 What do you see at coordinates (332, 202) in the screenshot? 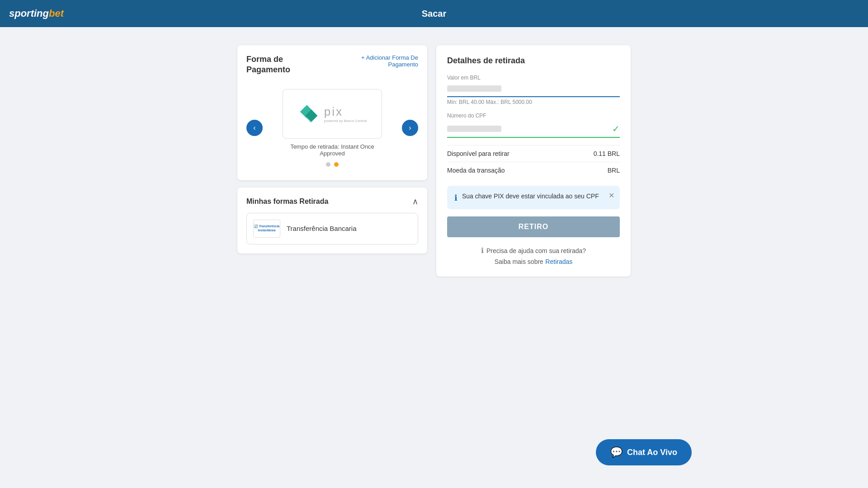
I see `saved-methods-header: Minhas formas Retirada ∧` at bounding box center [332, 202].